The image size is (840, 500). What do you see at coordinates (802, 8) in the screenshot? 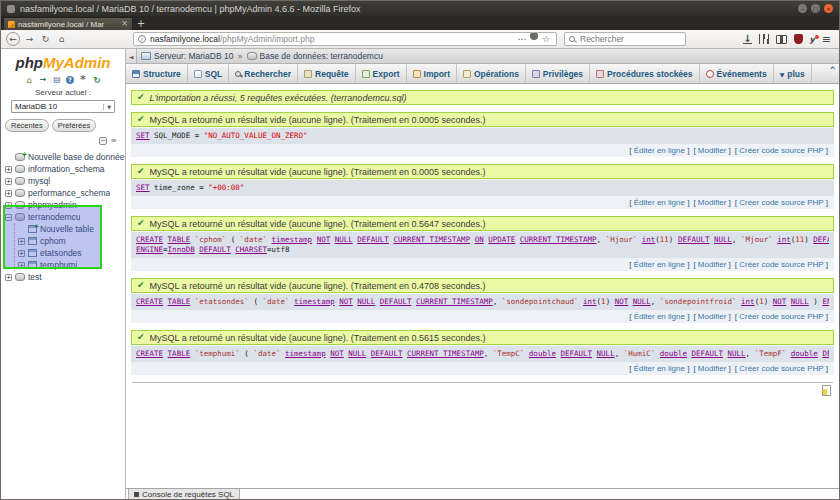
I see `minimize-button: –` at bounding box center [802, 8].